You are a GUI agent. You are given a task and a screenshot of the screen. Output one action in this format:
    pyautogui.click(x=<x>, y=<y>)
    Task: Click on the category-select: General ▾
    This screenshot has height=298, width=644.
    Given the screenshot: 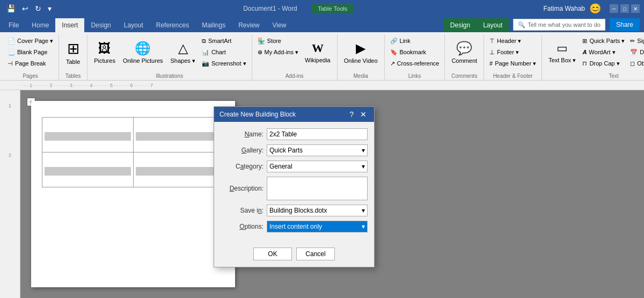 What is the action you would take?
    pyautogui.click(x=317, y=166)
    